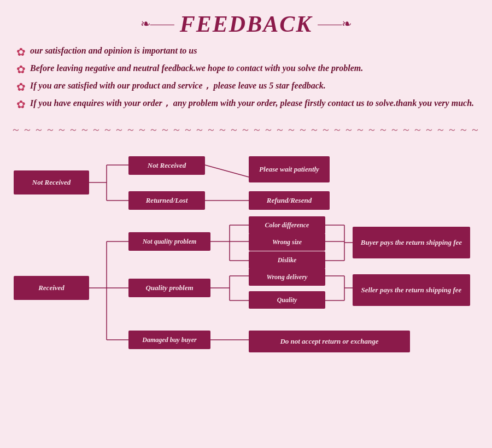  I want to click on node-returned-lost: Returned/Lost, so click(167, 201).